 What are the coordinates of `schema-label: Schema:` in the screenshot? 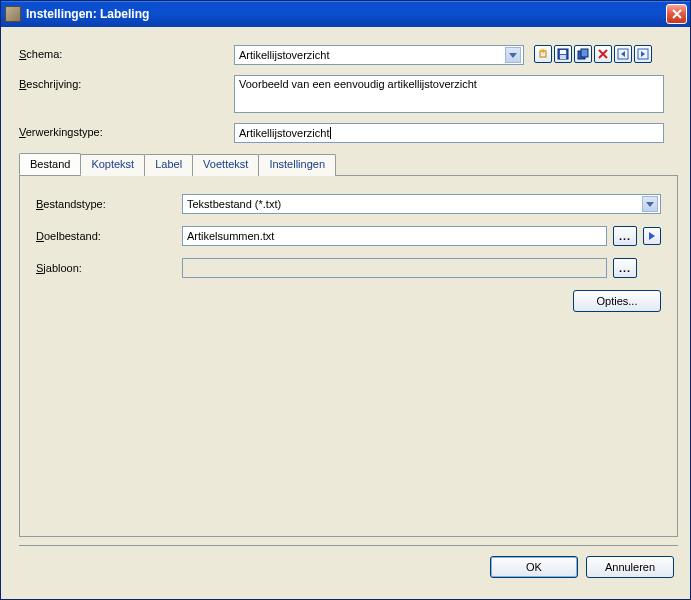 It's located at (126, 52).